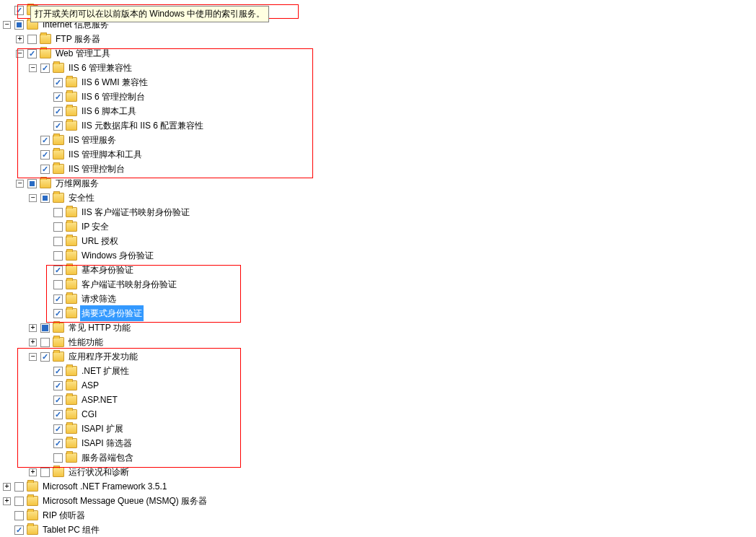 The image size is (756, 537). Describe the element at coordinates (378, 429) in the screenshot. I see `tree-row: ISAPI 扩展` at that location.